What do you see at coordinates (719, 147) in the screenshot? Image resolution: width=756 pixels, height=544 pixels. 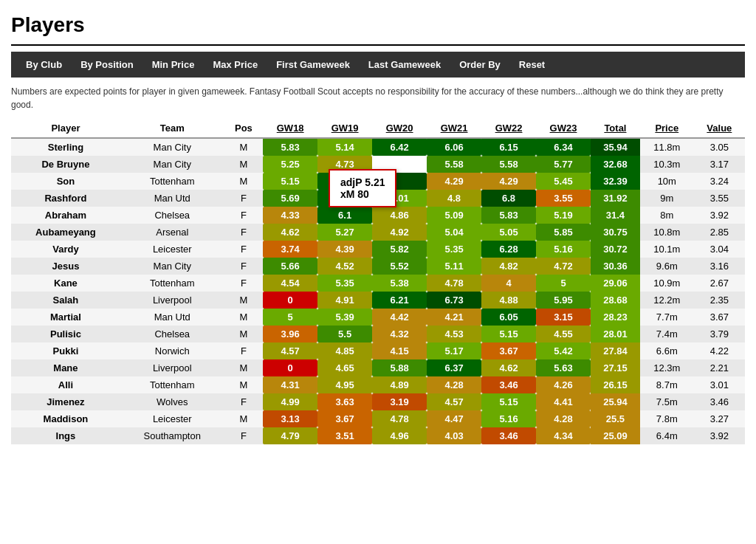 I see `value-cell: 3.05` at bounding box center [719, 147].